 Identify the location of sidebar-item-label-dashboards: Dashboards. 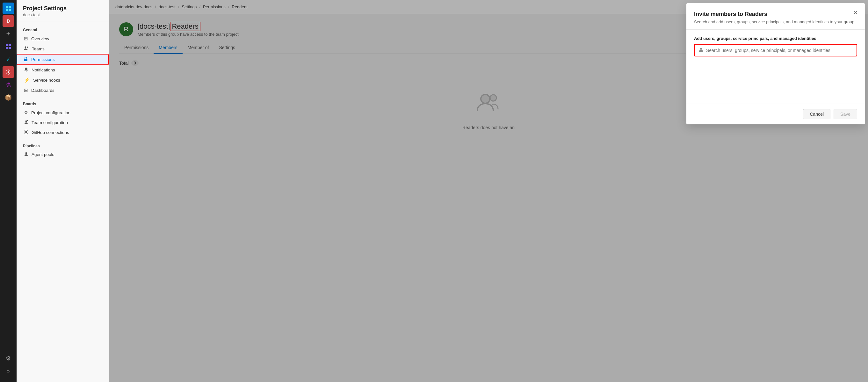
(43, 90).